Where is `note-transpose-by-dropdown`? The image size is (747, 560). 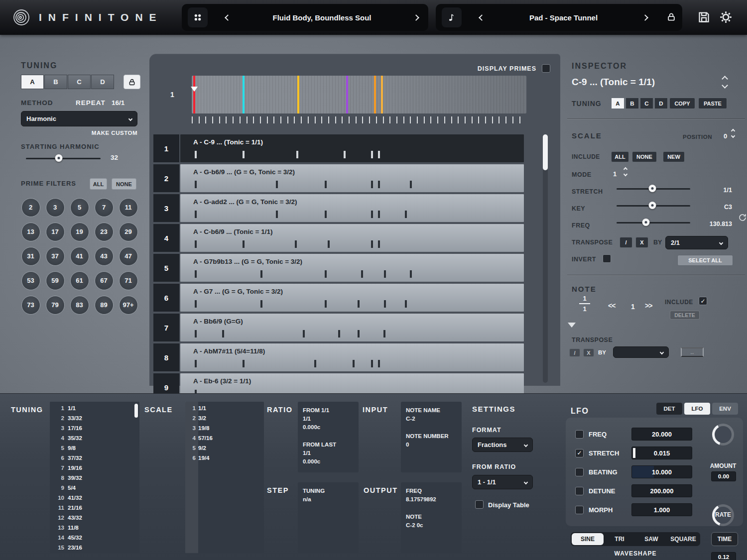 note-transpose-by-dropdown is located at coordinates (641, 352).